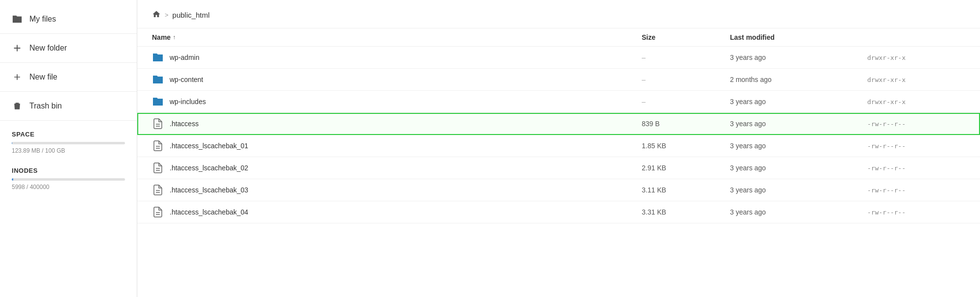 This screenshot has width=980, height=297. I want to click on file-modified: 2 months ago, so click(799, 80).